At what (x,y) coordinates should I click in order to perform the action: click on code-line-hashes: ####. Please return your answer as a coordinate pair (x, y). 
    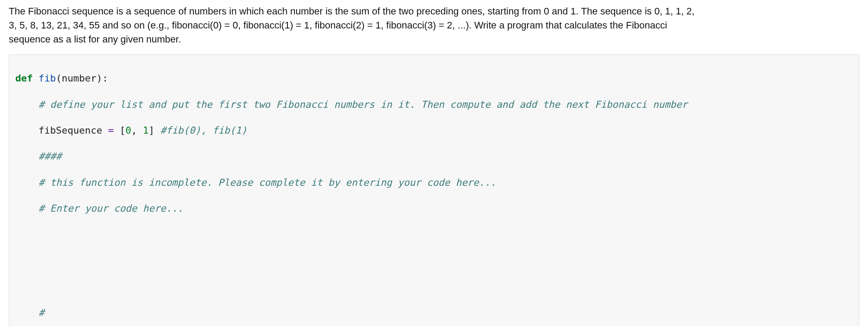
    Looking at the image, I should click on (434, 156).